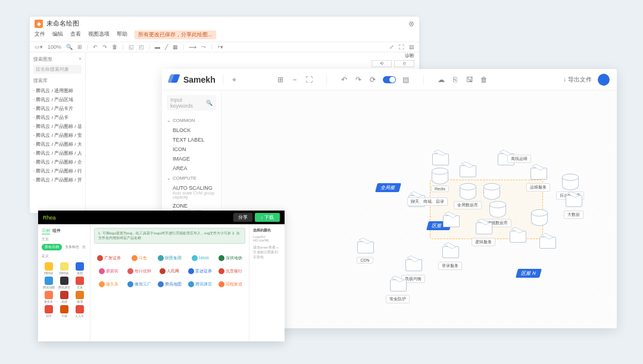 This screenshot has width=643, height=364. What do you see at coordinates (411, 24) in the screenshot?
I see `close-icon: ⊗` at bounding box center [411, 24].